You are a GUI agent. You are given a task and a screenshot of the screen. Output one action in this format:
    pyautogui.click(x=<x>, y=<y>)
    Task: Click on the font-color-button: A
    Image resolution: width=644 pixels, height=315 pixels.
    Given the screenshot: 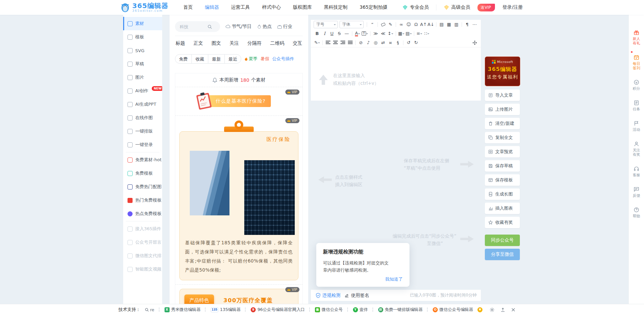 What is the action you would take?
    pyautogui.click(x=357, y=34)
    